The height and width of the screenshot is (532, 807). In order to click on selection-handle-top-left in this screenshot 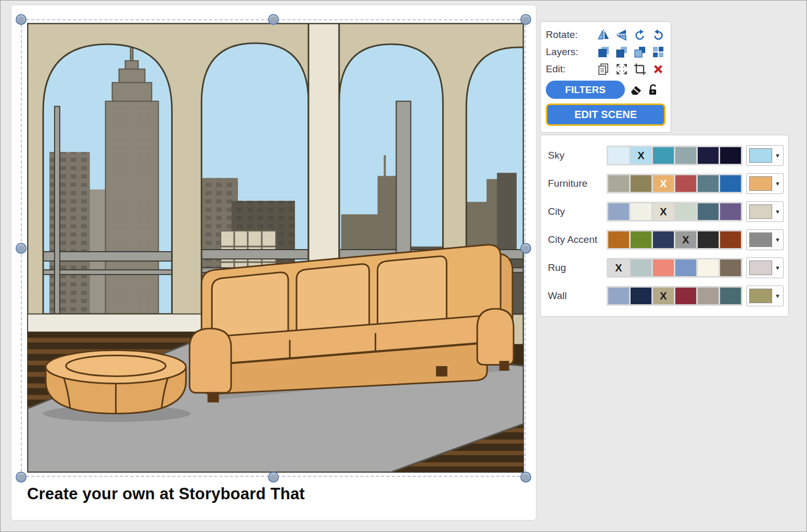, I will do `click(21, 20)`.